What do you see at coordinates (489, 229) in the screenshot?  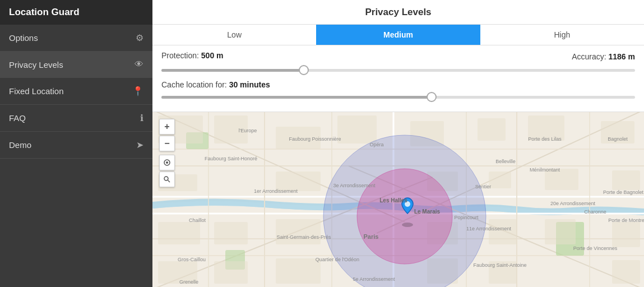 I see `svg-text: 11e Arrondissement` at bounding box center [489, 229].